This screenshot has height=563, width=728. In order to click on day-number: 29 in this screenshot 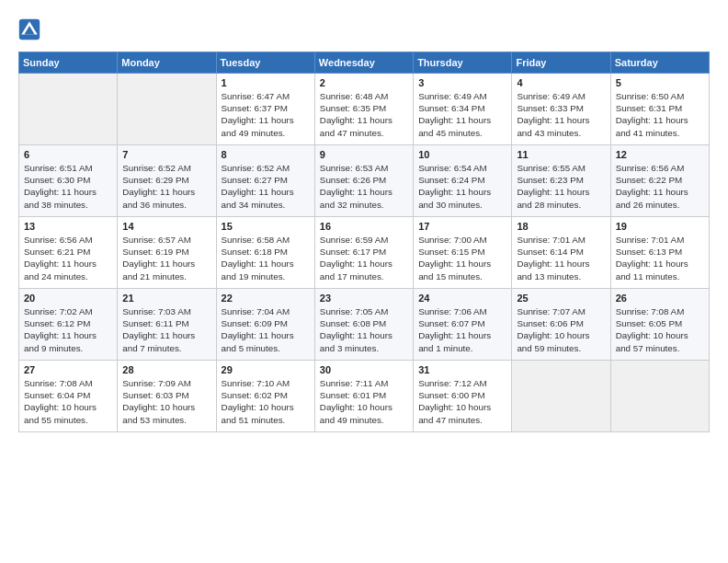, I will do `click(266, 370)`.